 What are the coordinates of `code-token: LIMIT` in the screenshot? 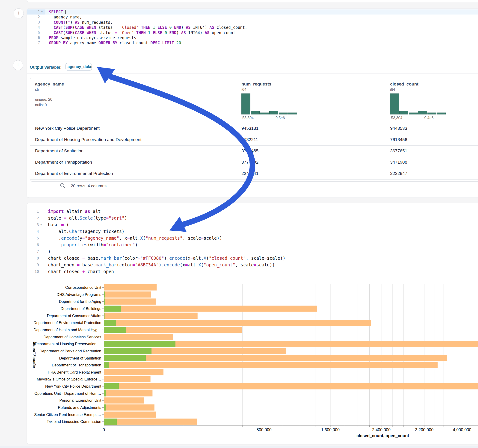 It's located at (168, 43).